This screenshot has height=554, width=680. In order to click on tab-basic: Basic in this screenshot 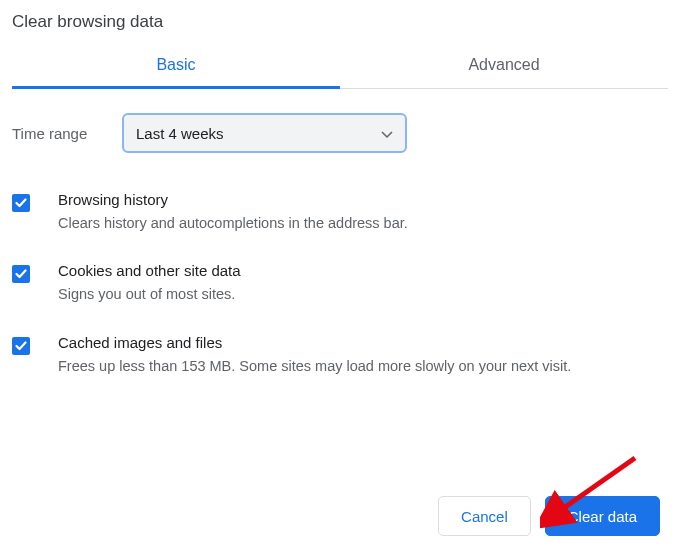, I will do `click(176, 66)`.